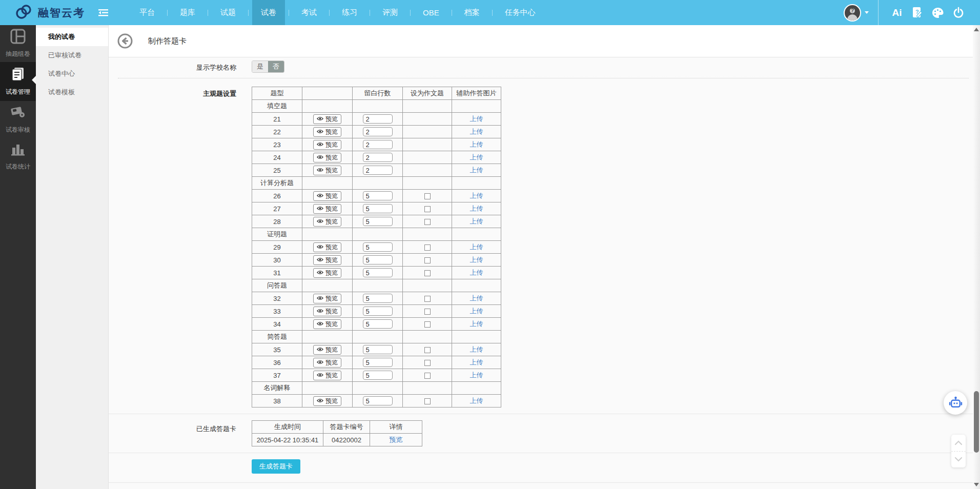 The width and height of the screenshot is (980, 489). Describe the element at coordinates (976, 257) in the screenshot. I see `page-scrollbar` at that location.